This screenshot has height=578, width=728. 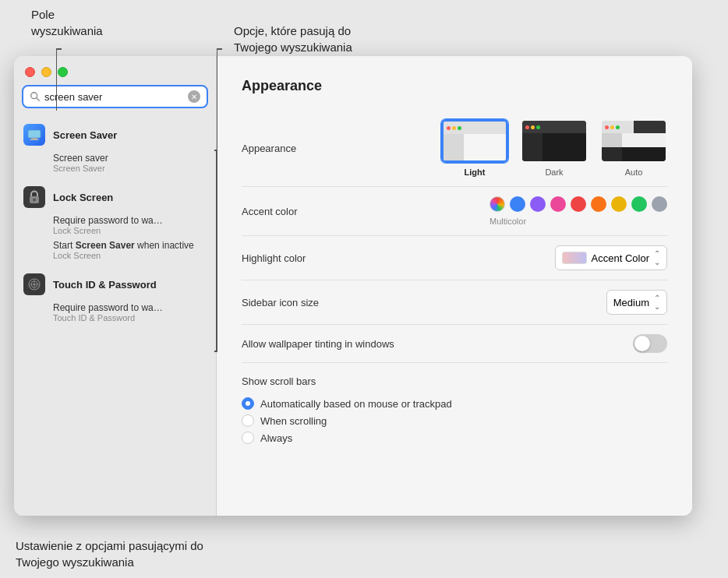 What do you see at coordinates (475, 148) in the screenshot?
I see `appearance-option-light: Light` at bounding box center [475, 148].